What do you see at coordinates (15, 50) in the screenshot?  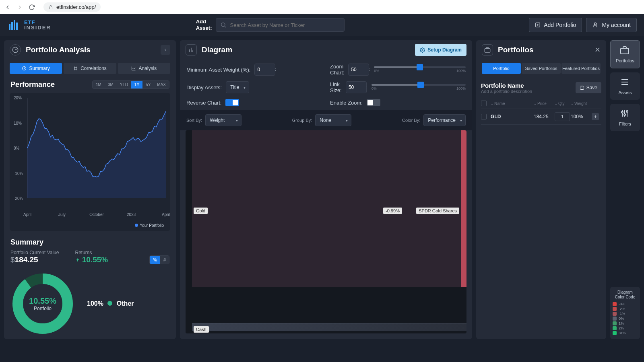 I see `gauge-icon` at bounding box center [15, 50].